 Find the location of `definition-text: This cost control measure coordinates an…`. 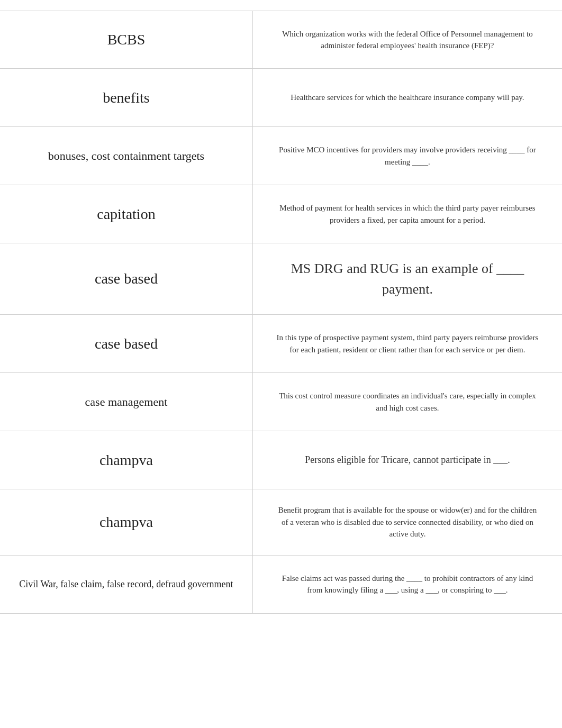

definition-text: This cost control measure coordinates an… is located at coordinates (407, 402).